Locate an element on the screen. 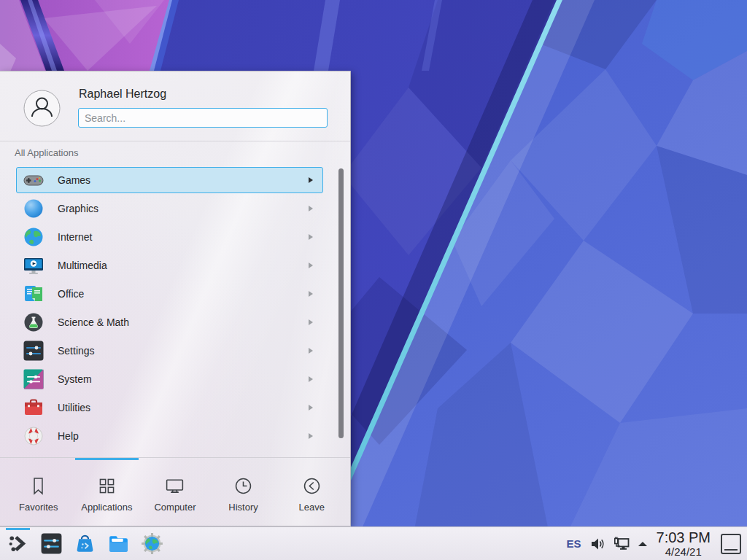 This screenshot has width=747, height=560. system-settings-icon is located at coordinates (51, 544).